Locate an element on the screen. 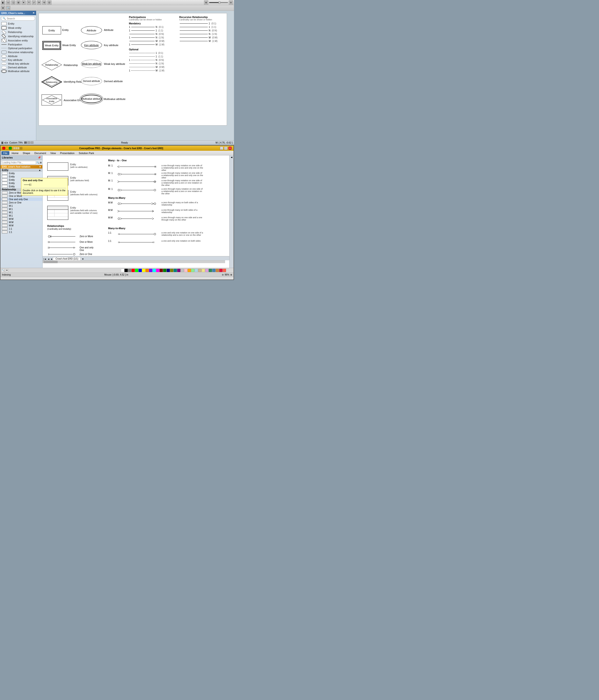  color-peru is located at coordinates (217, 270).